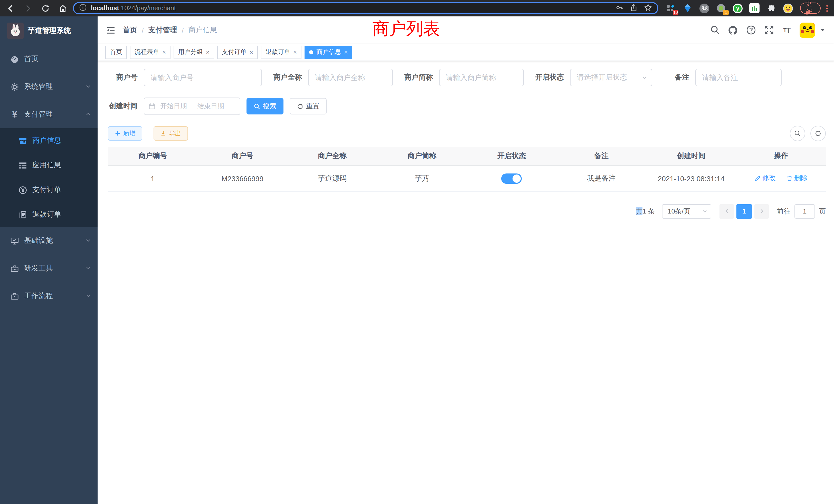 Image resolution: width=834 pixels, height=504 pixels. Describe the element at coordinates (49, 296) in the screenshot. I see `sidebar-item-workflow: 工作流程` at that location.